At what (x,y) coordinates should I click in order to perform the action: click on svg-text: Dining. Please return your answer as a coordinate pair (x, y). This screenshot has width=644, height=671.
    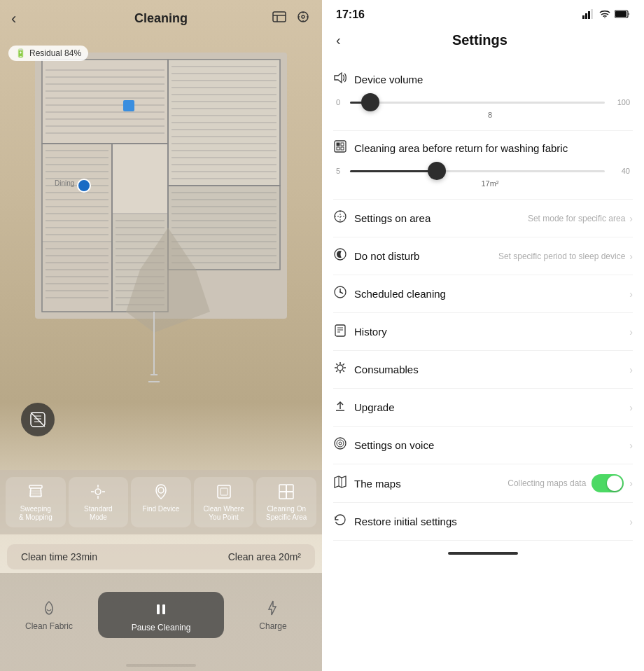
    Looking at the image, I should click on (64, 184).